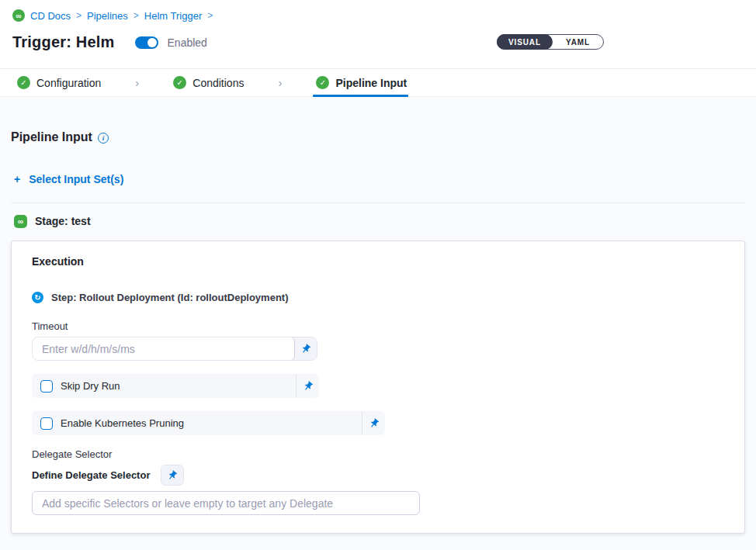 The height and width of the screenshot is (550, 756). I want to click on stage-header: ∞ Stage: test, so click(378, 221).